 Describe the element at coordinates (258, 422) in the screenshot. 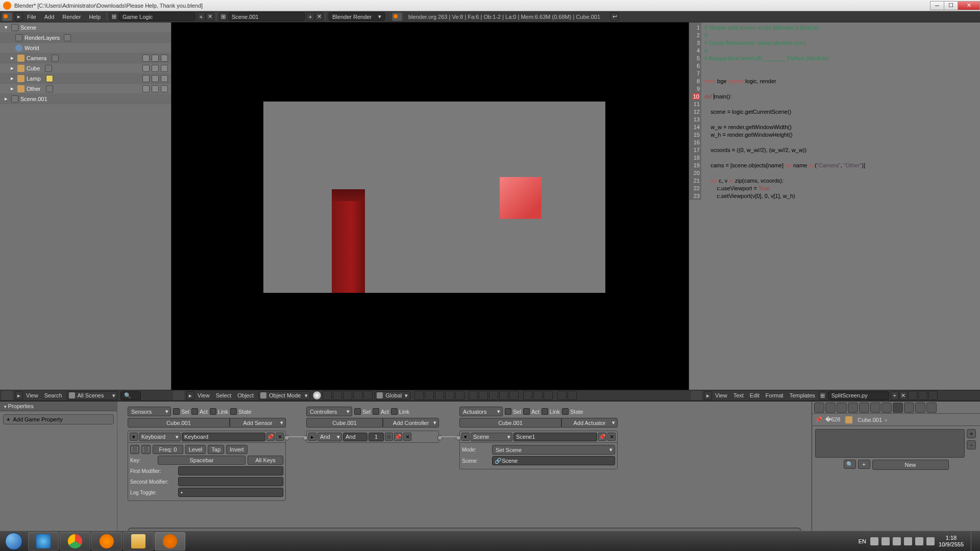

I see `add-sensor-dropdown: Add Sensor` at that location.